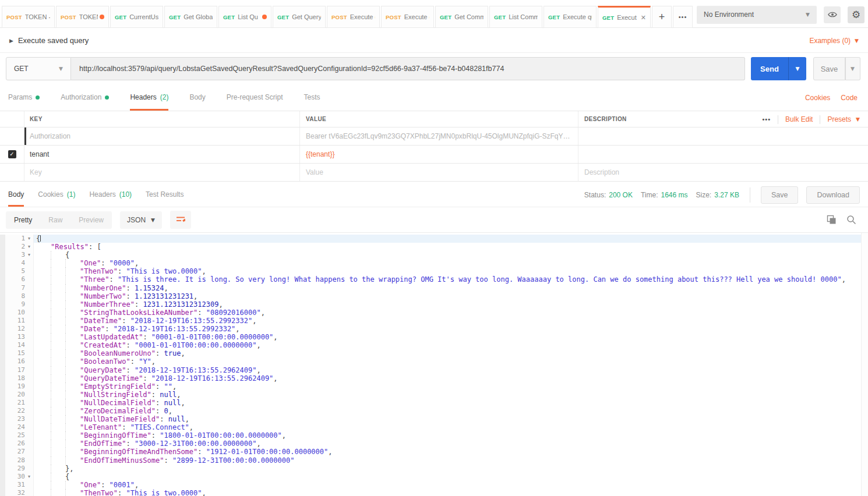 The image size is (868, 496). What do you see at coordinates (852, 220) in the screenshot?
I see `search-icon` at bounding box center [852, 220].